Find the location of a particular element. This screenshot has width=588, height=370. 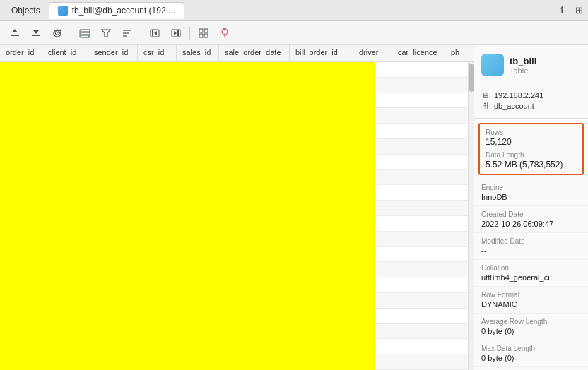

connection-row: 🖥 192.168.2.241 is located at coordinates (531, 95).